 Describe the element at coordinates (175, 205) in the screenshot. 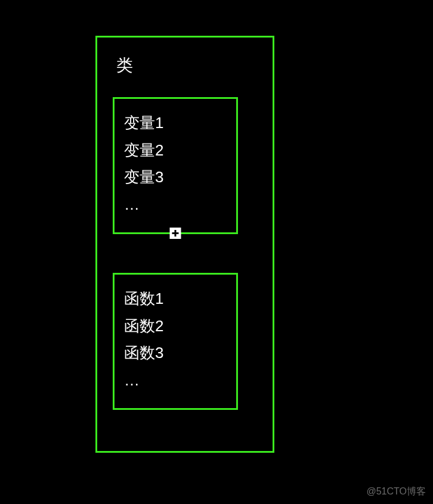

I see `variable-item: …` at that location.